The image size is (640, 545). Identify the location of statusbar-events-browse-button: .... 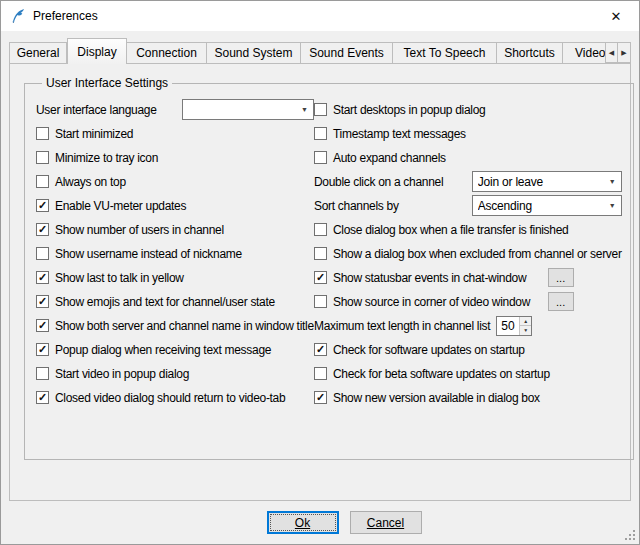
(561, 278).